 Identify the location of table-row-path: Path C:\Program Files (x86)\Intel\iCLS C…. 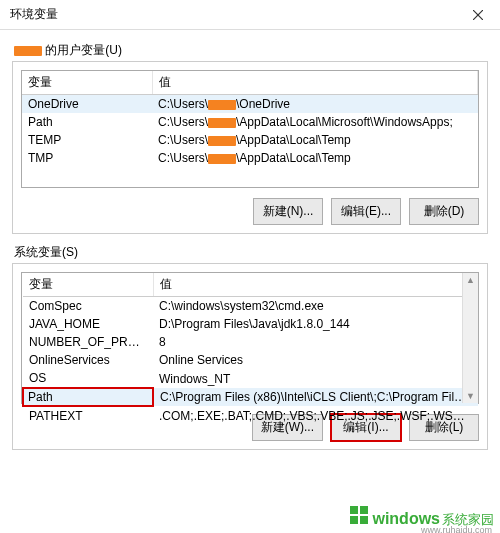
(250, 397).